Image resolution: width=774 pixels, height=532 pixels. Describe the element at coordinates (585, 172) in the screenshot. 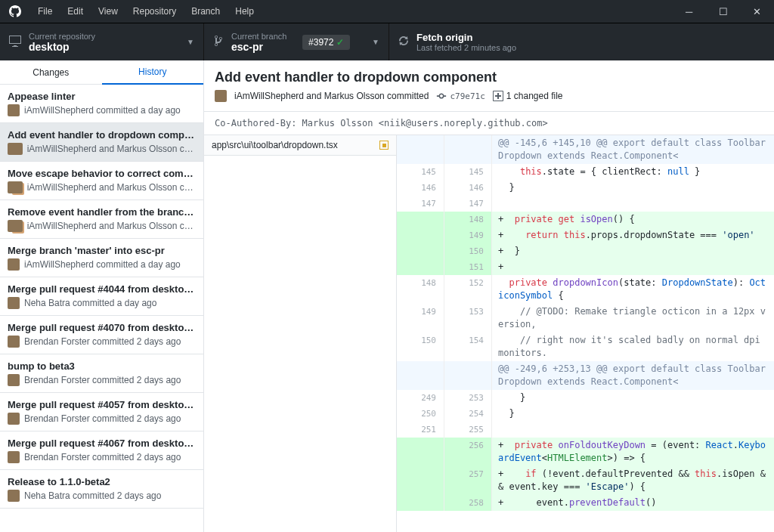

I see `diff-row: 145145 this.state = { clientRect: null }` at that location.